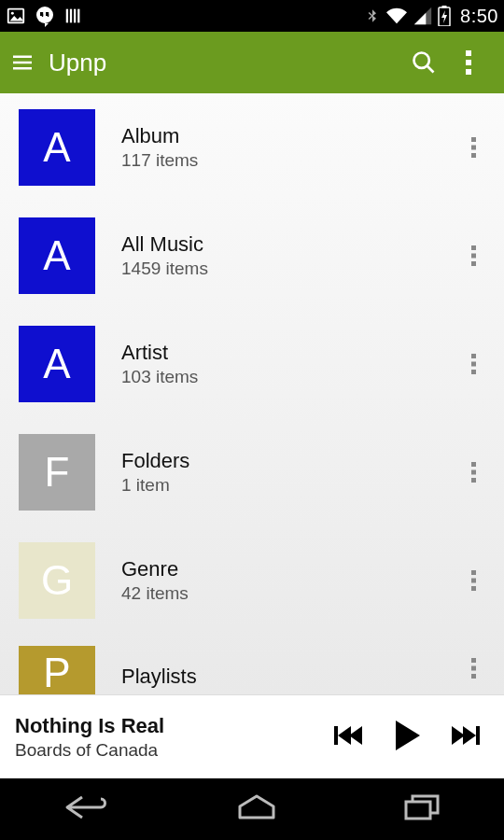 This screenshot has height=840, width=504. Describe the element at coordinates (372, 16) in the screenshot. I see `bluetooth-icon` at that location.